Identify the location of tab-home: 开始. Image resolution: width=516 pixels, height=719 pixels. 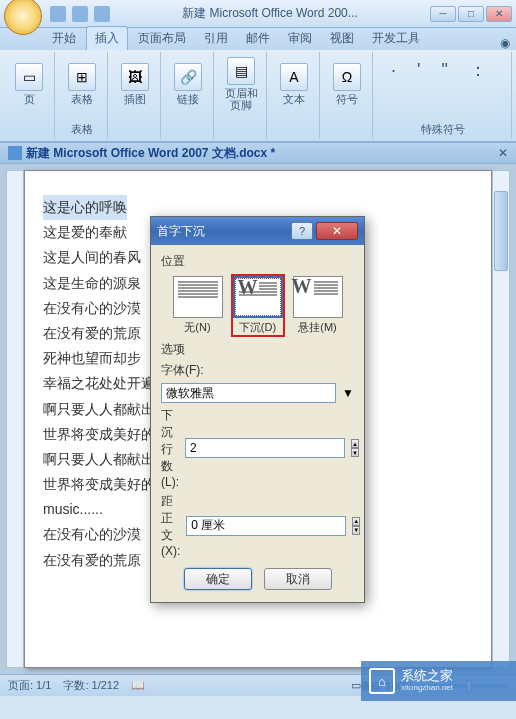
(64, 38).